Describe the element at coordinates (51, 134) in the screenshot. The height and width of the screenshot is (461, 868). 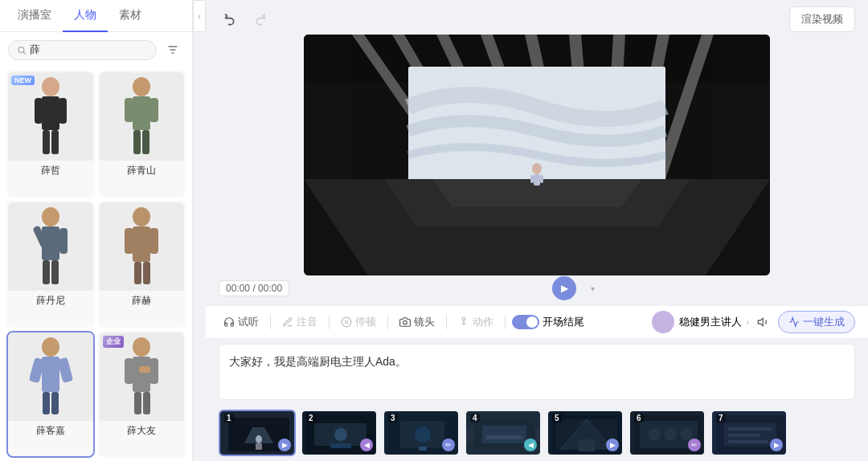
I see `character-card-1: NEW 薛哲` at that location.